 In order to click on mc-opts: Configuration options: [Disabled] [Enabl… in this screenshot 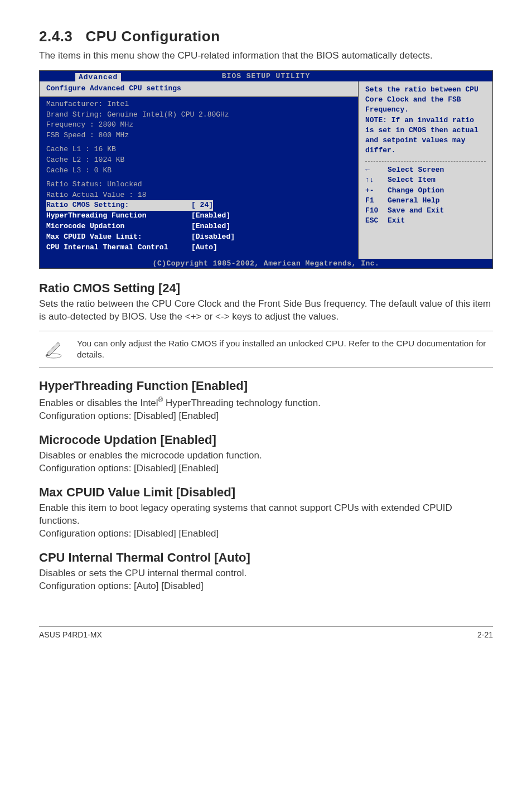, I will do `click(129, 468)`.